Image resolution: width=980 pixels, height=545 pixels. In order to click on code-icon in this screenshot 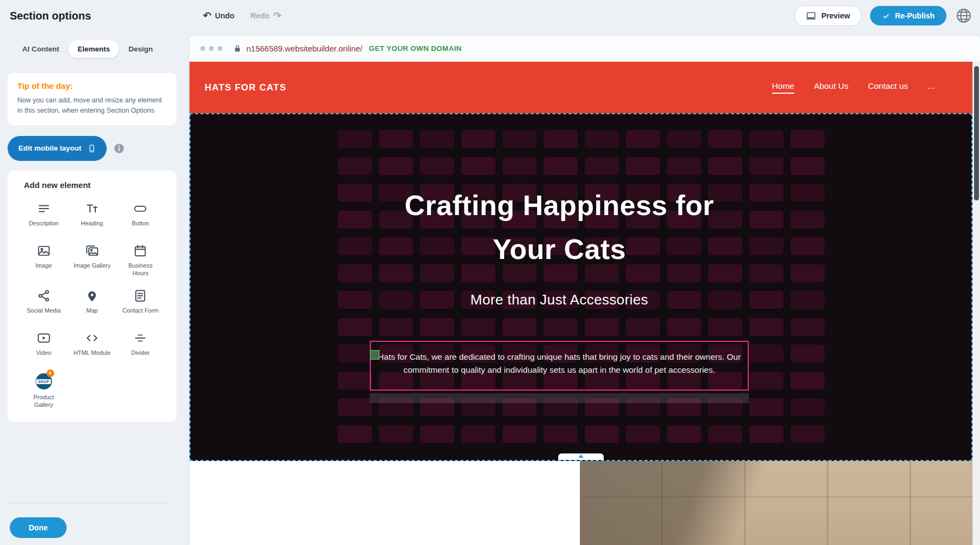, I will do `click(92, 338)`.